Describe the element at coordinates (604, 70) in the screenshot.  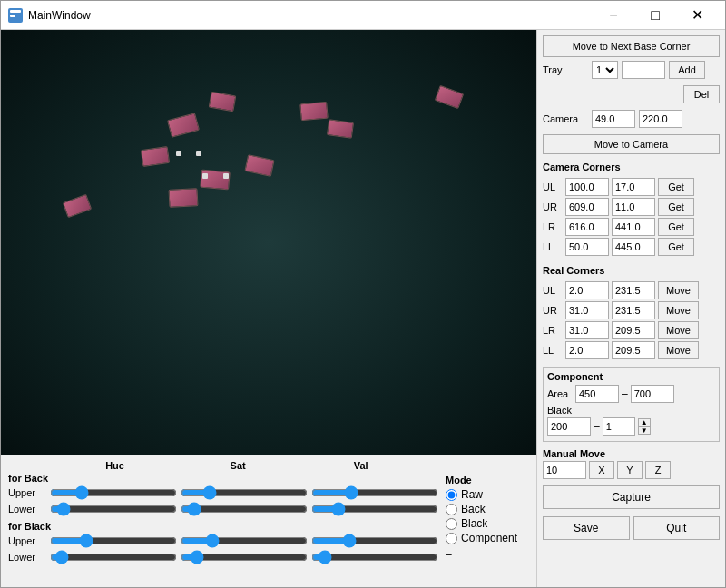
I see `tray-select: 1234` at that location.